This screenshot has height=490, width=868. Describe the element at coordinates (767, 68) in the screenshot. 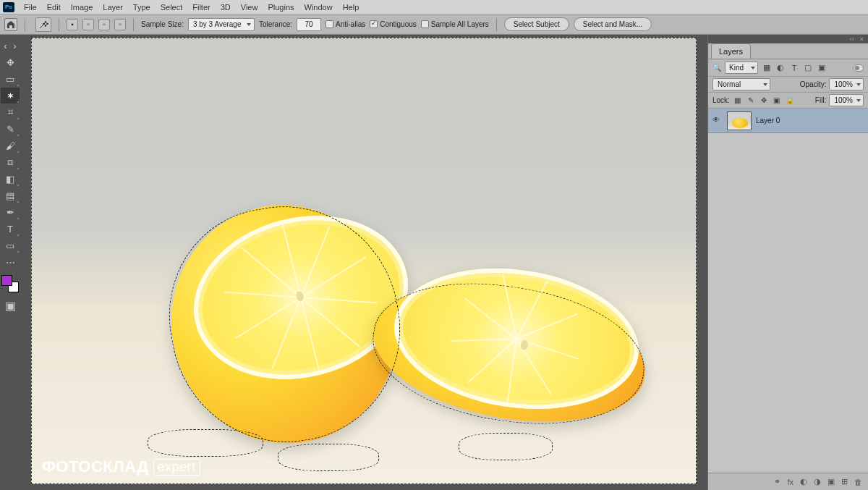

I see `filter-pixel-icon: ▦` at that location.